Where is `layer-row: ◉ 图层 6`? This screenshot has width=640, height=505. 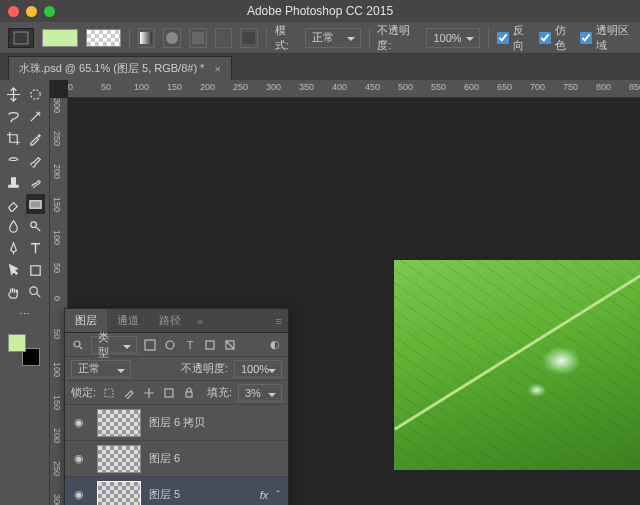 layer-row: ◉ 图层 6 is located at coordinates (176, 459).